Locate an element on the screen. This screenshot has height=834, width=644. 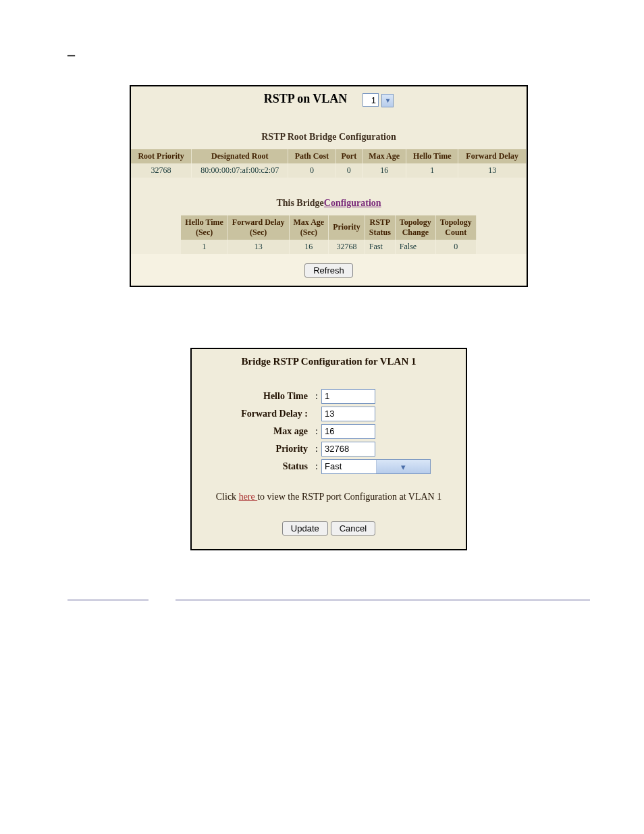
status-label: Status is located at coordinates (258, 467).